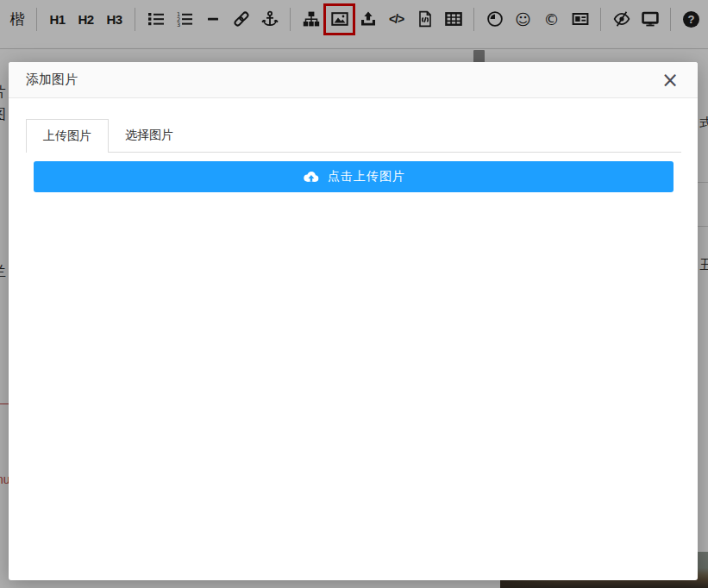 The width and height of the screenshot is (708, 588). I want to click on cloud-upload-icon, so click(310, 177).